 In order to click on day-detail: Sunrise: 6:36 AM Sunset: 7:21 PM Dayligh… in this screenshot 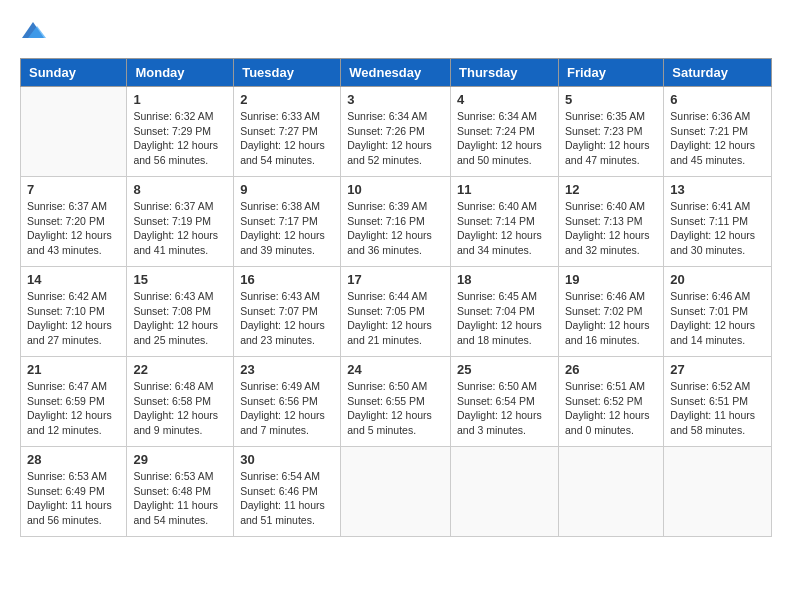, I will do `click(718, 138)`.